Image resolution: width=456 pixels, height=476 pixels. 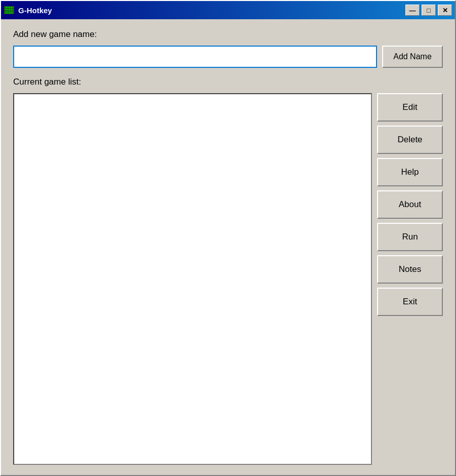 I want to click on app-icon, so click(x=9, y=10).